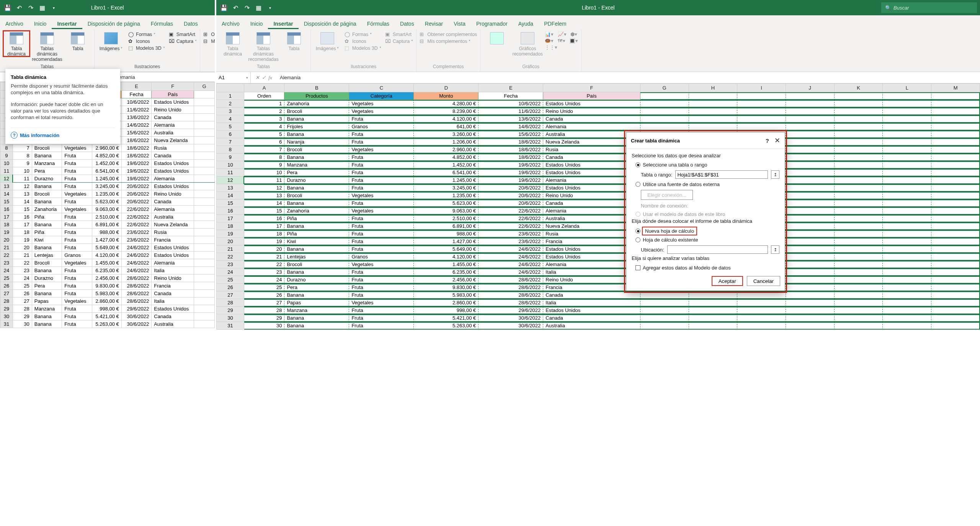 Image resolution: width=980 pixels, height=526 pixels. Describe the element at coordinates (592, 326) in the screenshot. I see `cell: Australia` at that location.